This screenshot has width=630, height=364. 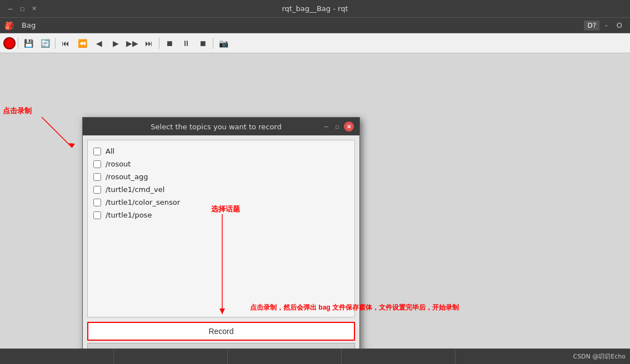 I want to click on play-button: ▶, so click(x=116, y=43).